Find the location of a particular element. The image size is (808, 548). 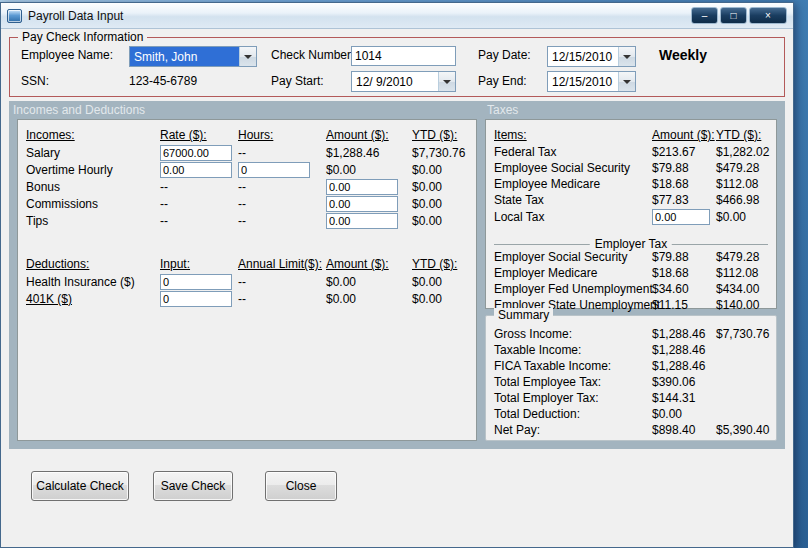

calculate-check-button: Calculate Check is located at coordinates (80, 486).